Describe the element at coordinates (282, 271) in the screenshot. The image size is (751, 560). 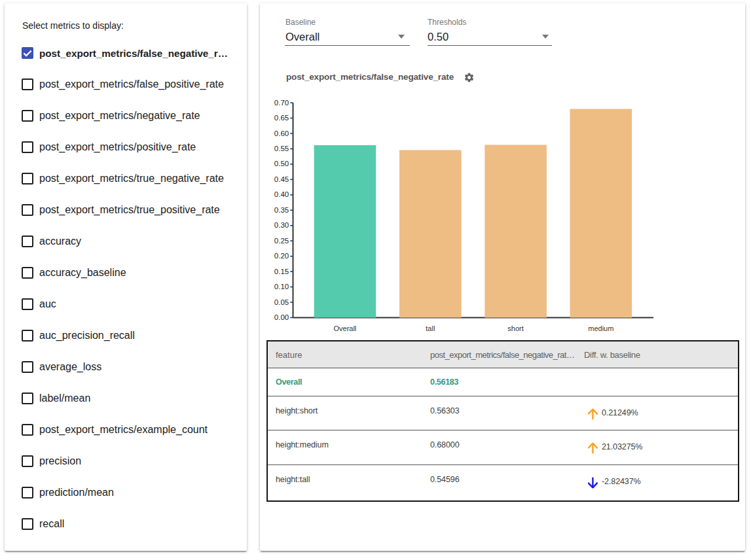
I see `svg-text: 0.15` at that location.